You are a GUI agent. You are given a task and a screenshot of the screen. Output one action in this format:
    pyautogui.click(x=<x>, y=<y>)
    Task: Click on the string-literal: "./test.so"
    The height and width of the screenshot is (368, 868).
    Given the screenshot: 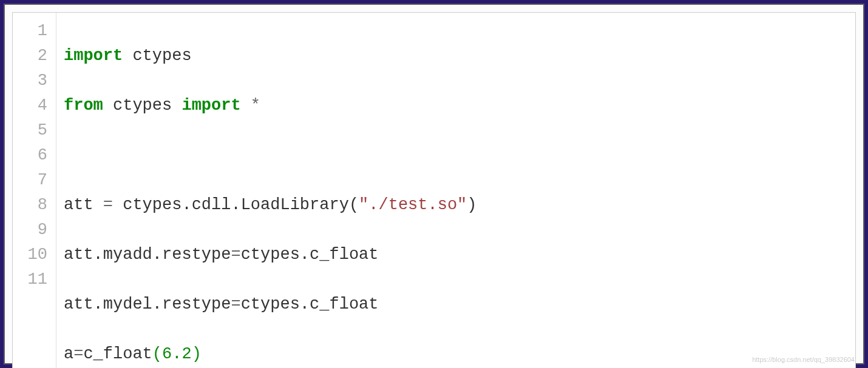 What is the action you would take?
    pyautogui.click(x=413, y=205)
    